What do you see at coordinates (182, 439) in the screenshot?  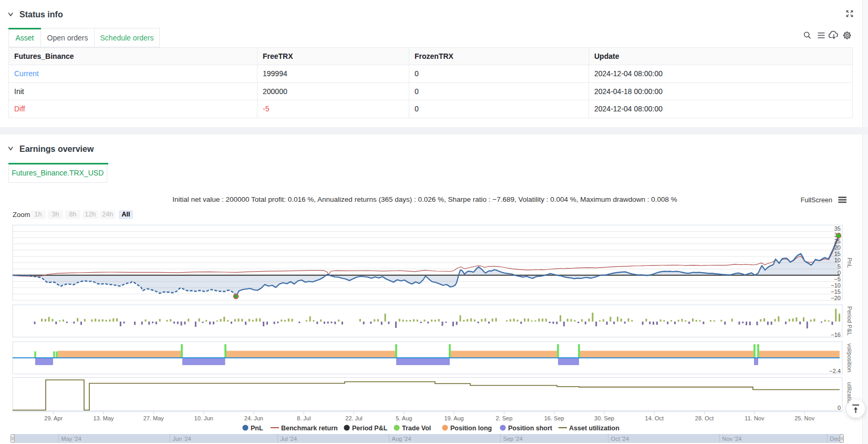 I see `svg-text: Jun '24` at bounding box center [182, 439].